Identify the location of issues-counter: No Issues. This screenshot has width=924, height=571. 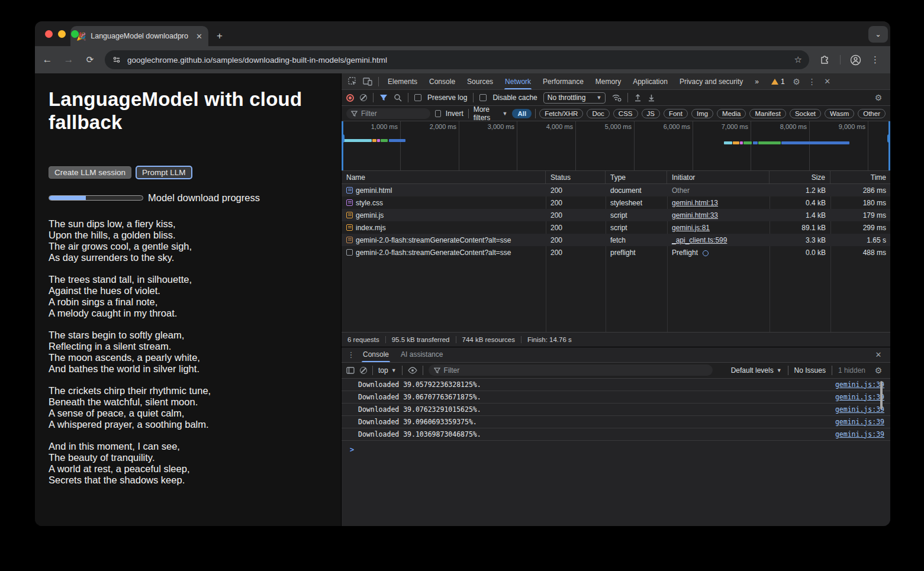
(810, 370).